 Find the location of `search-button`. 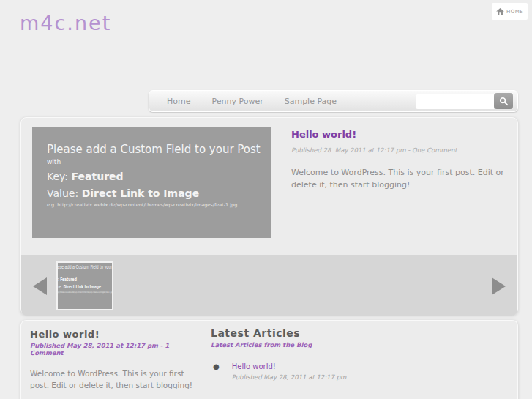

search-button is located at coordinates (503, 101).